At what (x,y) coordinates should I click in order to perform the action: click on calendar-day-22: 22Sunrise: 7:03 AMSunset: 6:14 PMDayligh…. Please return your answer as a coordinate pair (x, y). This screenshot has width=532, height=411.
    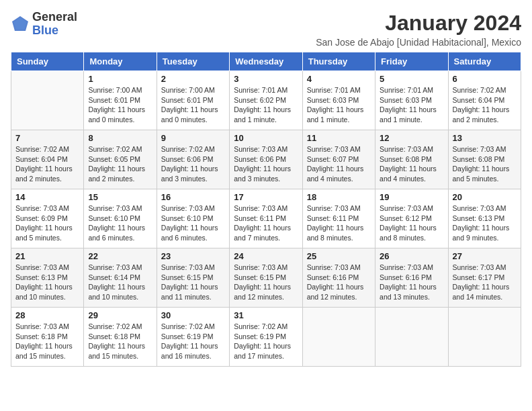
    Looking at the image, I should click on (120, 278).